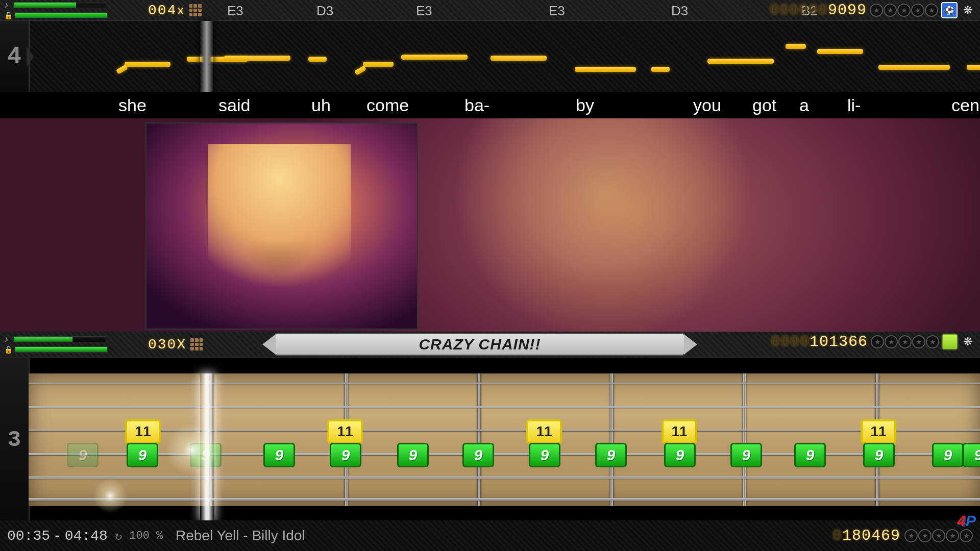 The width and height of the screenshot is (980, 551). Describe the element at coordinates (680, 11) in the screenshot. I see `pitch-label: D3` at that location.